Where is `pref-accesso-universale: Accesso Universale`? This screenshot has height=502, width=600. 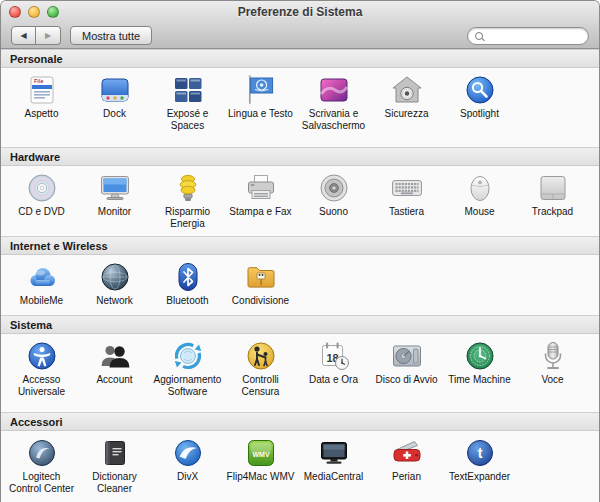 pref-accesso-universale: Accesso Universale is located at coordinates (42, 368).